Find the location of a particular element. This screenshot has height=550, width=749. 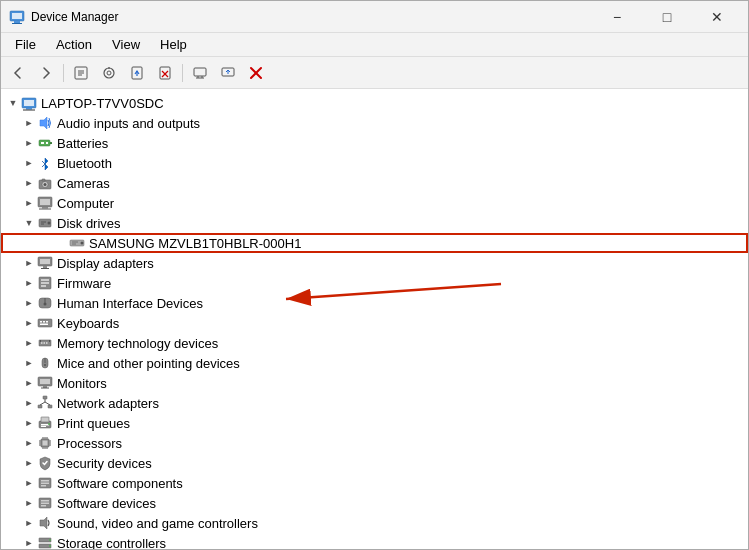

tree-item-cameras: ► Cameras is located at coordinates (374, 183).